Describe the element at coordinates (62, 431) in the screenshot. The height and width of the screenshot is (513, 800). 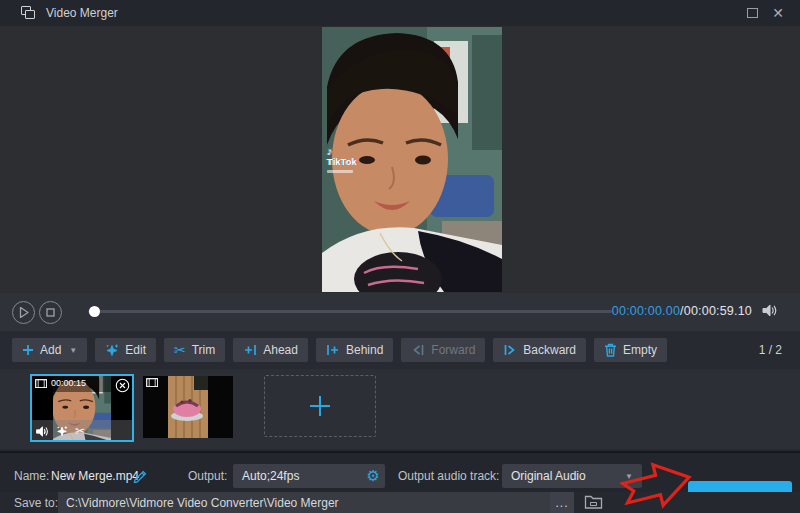
I see `clip-edit-icon` at that location.